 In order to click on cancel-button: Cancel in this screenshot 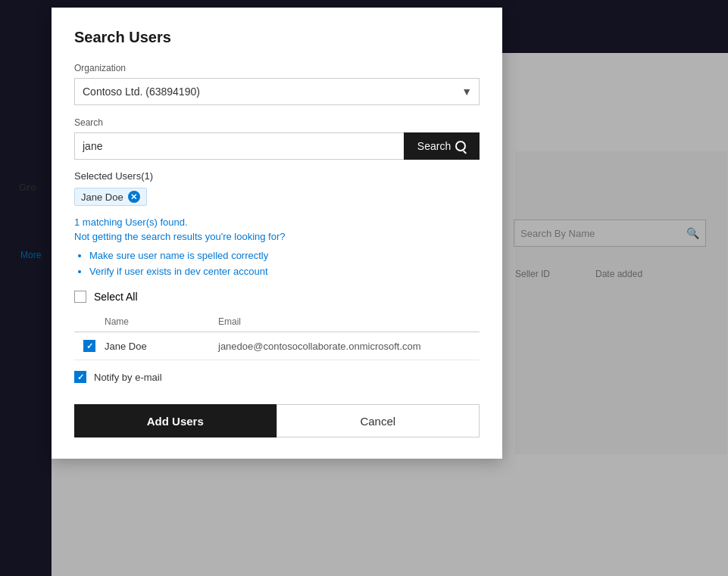, I will do `click(379, 421)`.